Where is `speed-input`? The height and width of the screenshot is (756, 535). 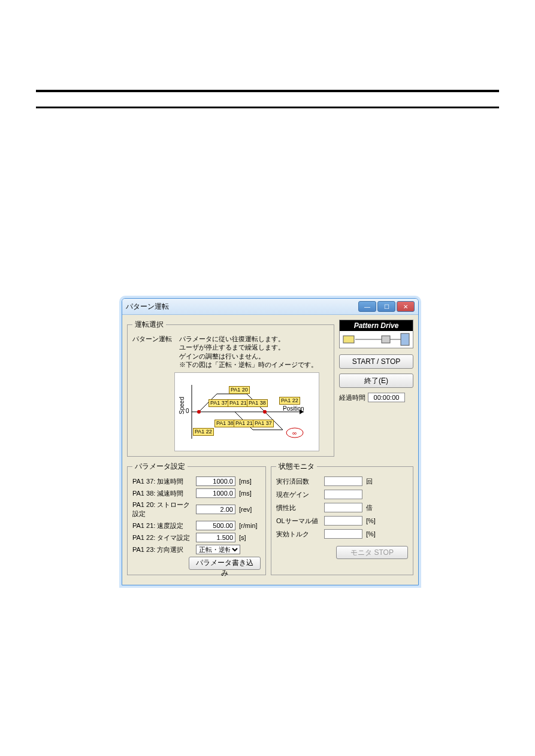
speed-input is located at coordinates (216, 526).